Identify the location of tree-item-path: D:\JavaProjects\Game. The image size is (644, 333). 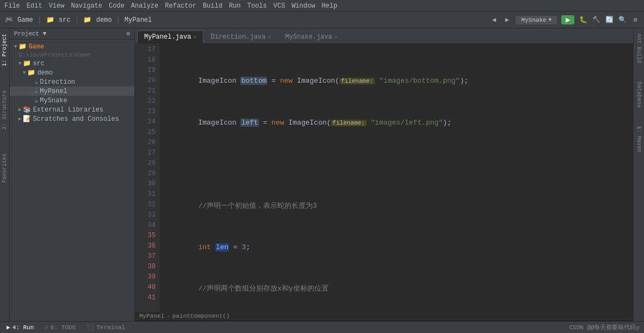
(72, 55).